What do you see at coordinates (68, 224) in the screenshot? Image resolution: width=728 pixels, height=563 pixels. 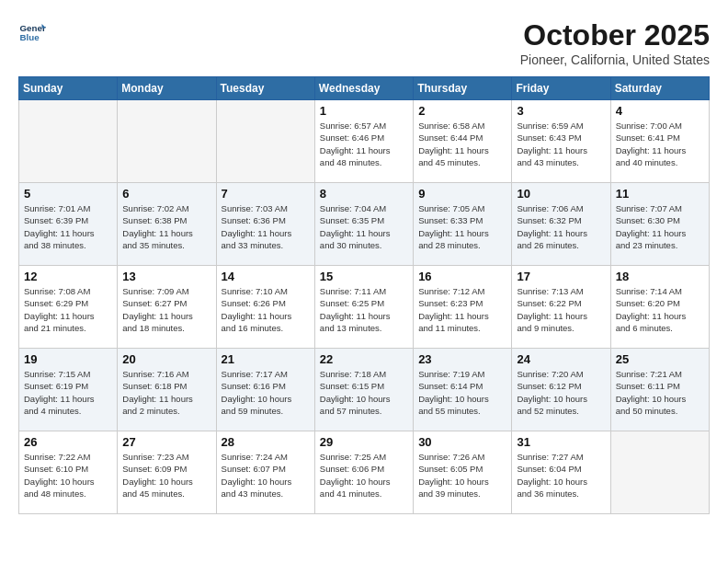 I see `calendar-day-cell: 5Sunrise: 7:01 AM Sunset: 6:39 PM Daylig…` at bounding box center [68, 224].